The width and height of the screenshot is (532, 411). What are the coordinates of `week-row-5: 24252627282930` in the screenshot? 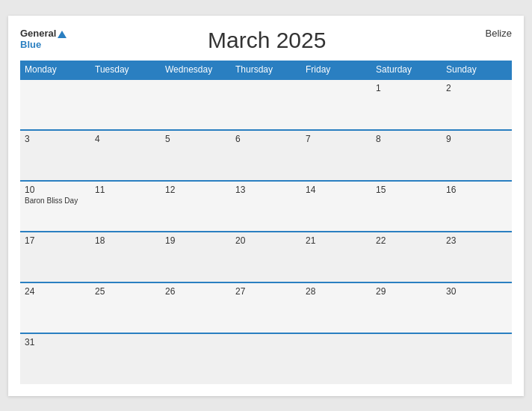 It's located at (266, 308).